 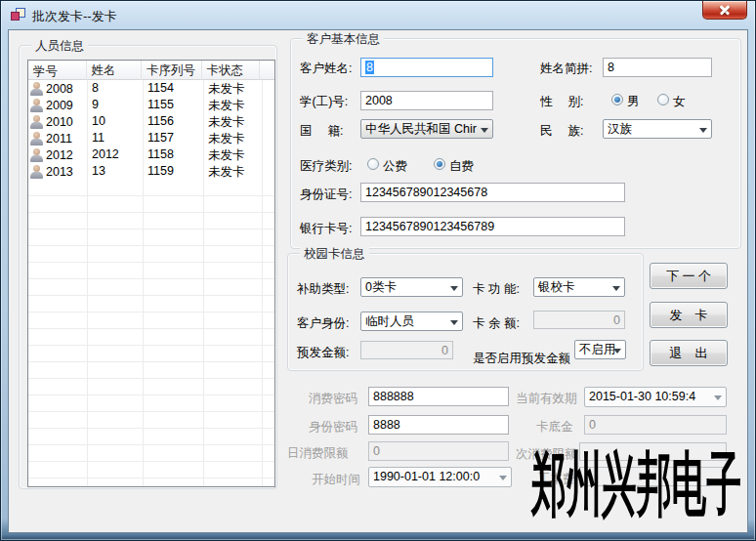 I want to click on gender-label: 性 别:, so click(x=562, y=102).